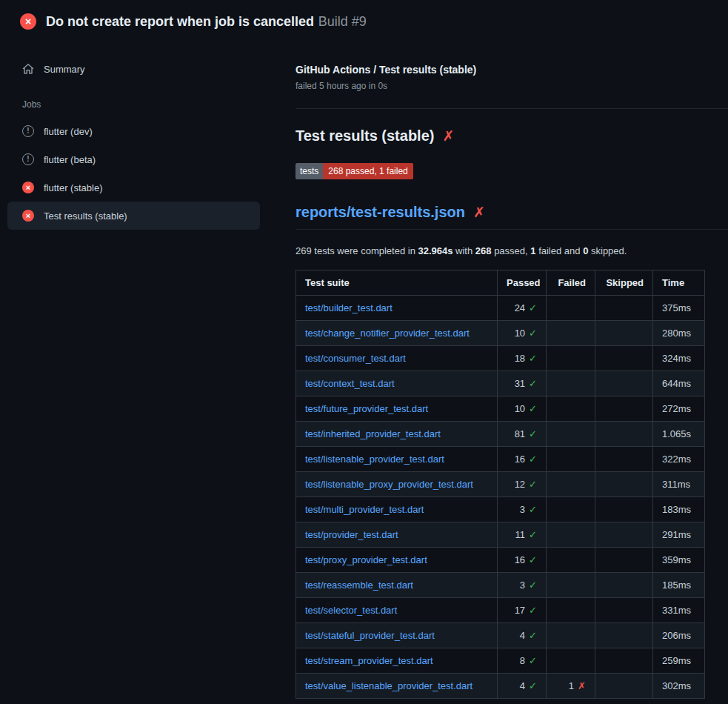  I want to click on time-value: 183ms, so click(679, 510).